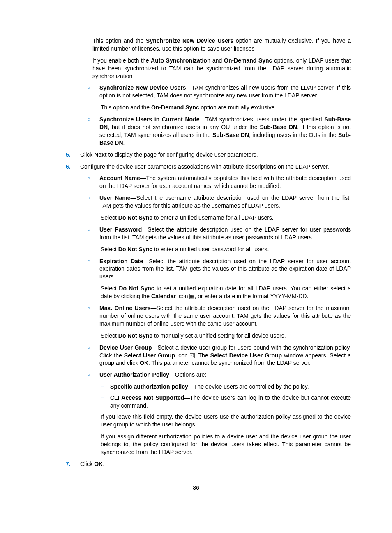 The image size is (392, 533). I want to click on text: and, so click(217, 60).